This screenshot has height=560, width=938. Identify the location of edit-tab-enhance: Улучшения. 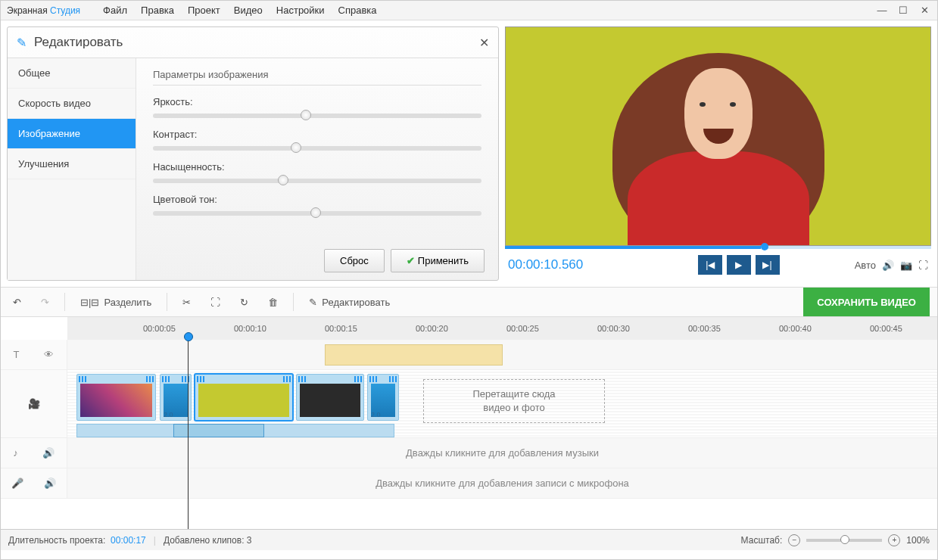
(71, 164).